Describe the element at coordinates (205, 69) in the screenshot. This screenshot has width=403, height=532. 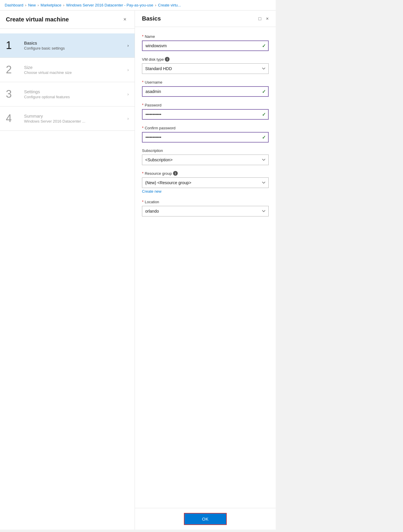
I see `vm-disk-type-select: Standard HDD Standard SSD Premium SSD` at that location.